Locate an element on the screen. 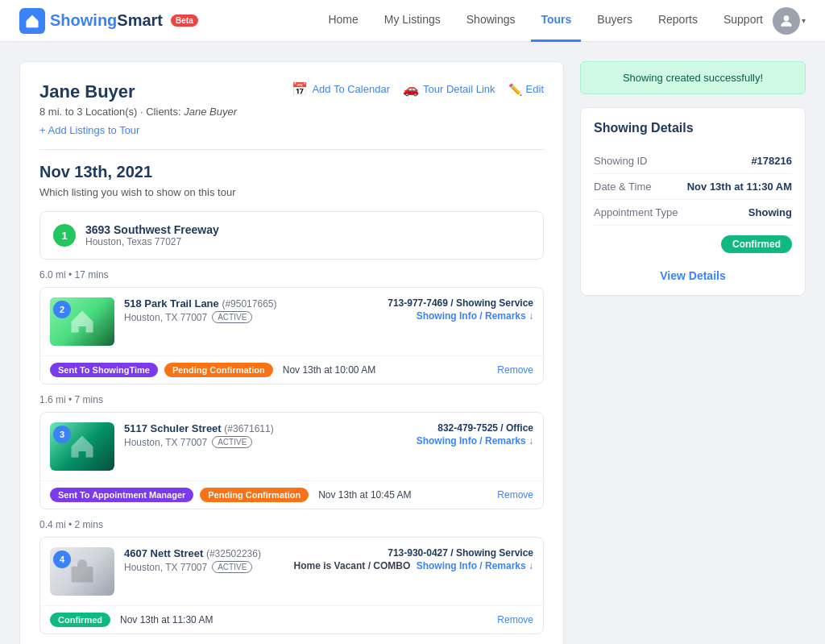  pin-1: 1 is located at coordinates (64, 235).